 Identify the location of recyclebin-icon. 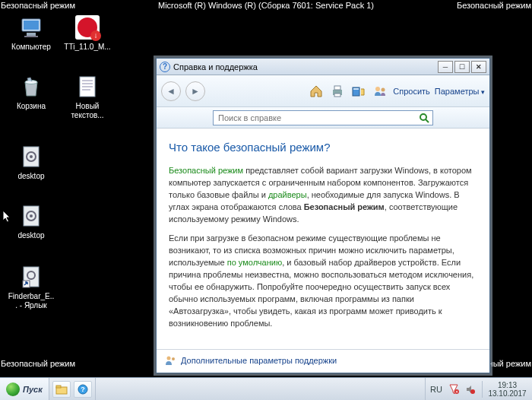
(31, 87).